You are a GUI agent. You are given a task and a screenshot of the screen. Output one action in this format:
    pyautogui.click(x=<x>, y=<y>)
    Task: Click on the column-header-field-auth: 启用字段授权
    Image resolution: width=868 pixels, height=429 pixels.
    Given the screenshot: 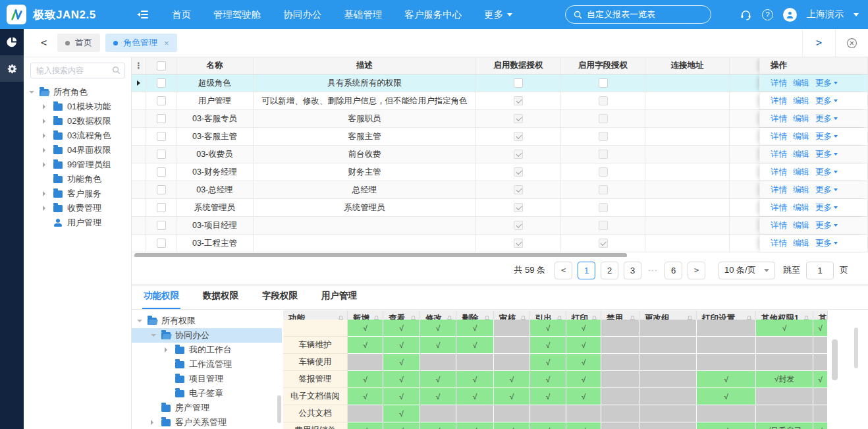 What is the action you would take?
    pyautogui.click(x=603, y=66)
    